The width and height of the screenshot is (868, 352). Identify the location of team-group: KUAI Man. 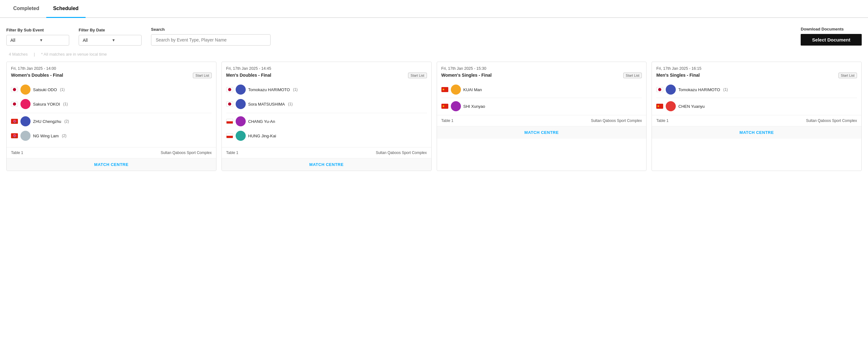
(542, 90).